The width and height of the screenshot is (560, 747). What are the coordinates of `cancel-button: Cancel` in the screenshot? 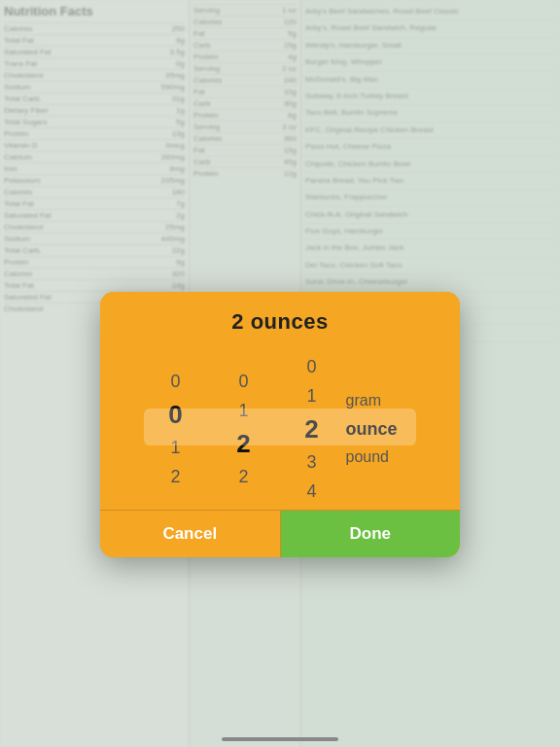 It's located at (191, 534).